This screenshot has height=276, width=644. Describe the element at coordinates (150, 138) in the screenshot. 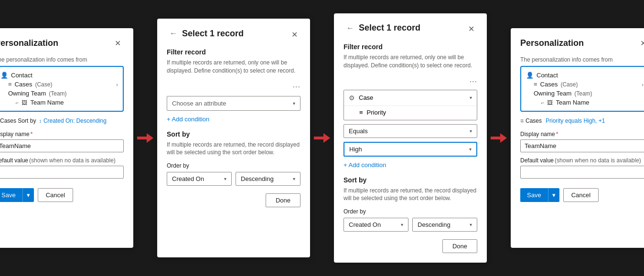

I see `arrow-1-head` at that location.